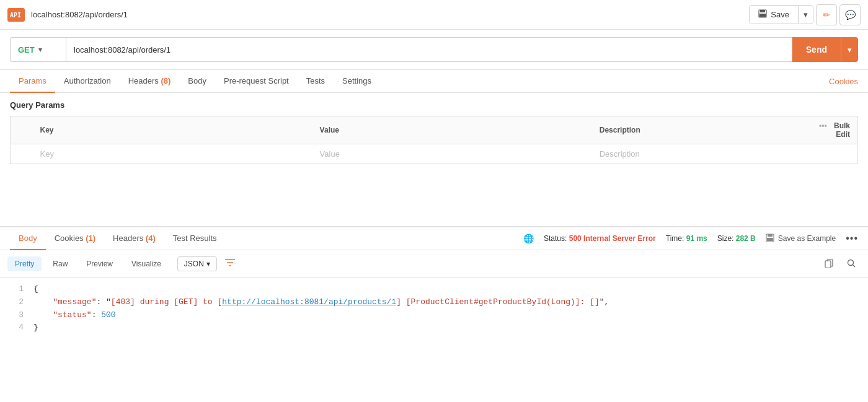  What do you see at coordinates (434, 140) in the screenshot?
I see `params-table: Key Value Description ••• Bulk Edit Key …` at bounding box center [434, 140].